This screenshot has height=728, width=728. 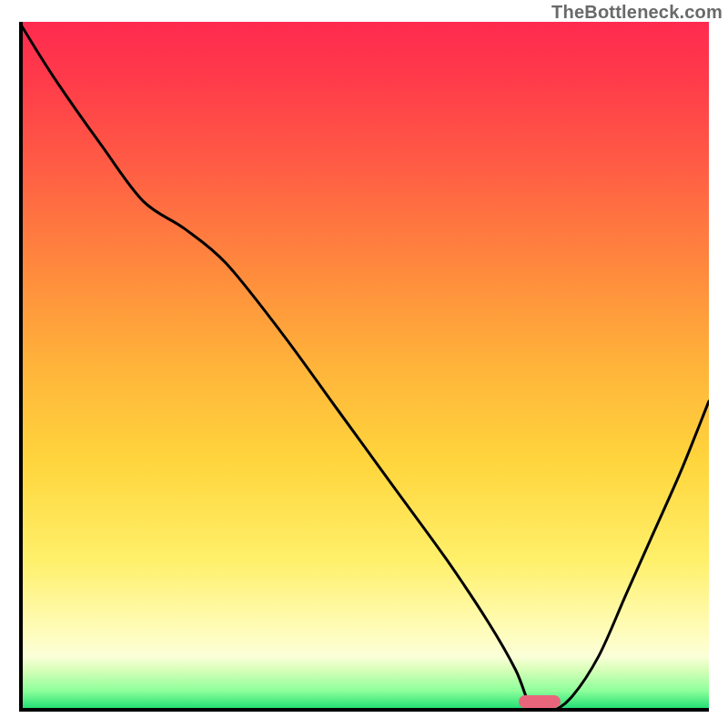 What do you see at coordinates (540, 702) in the screenshot?
I see `chart-minimum-marker` at bounding box center [540, 702].